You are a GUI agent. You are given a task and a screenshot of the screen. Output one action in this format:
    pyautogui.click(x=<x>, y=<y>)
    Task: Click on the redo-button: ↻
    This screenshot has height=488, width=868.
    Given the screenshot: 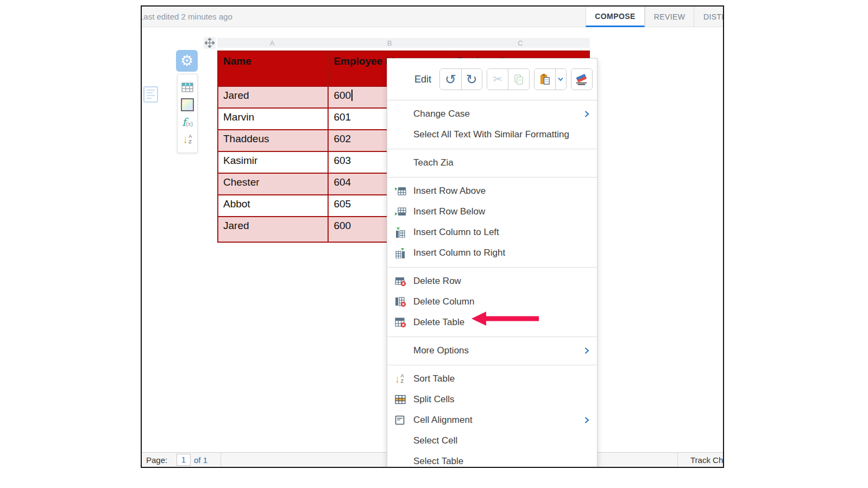 What is the action you would take?
    pyautogui.click(x=471, y=79)
    